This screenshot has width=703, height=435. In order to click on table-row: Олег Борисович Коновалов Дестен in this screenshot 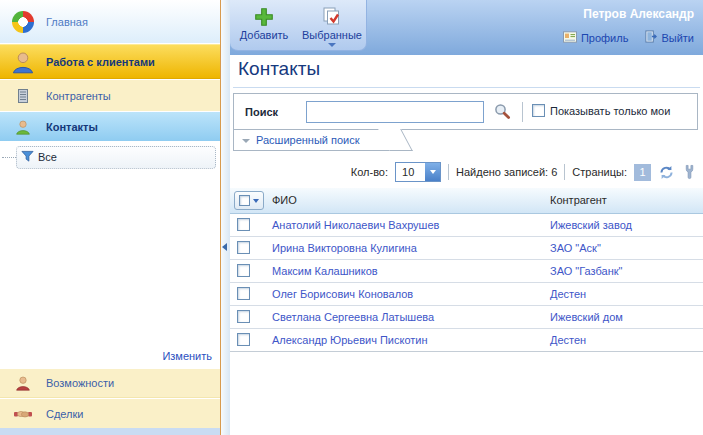, I will do `click(466, 294)`.